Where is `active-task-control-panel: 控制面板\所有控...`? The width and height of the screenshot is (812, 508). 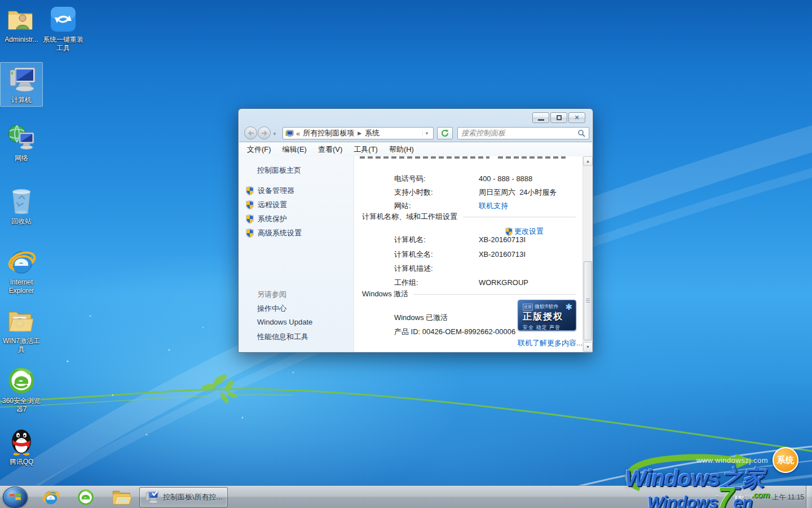
active-task-control-panel: 控制面板\所有控... is located at coordinates (184, 497).